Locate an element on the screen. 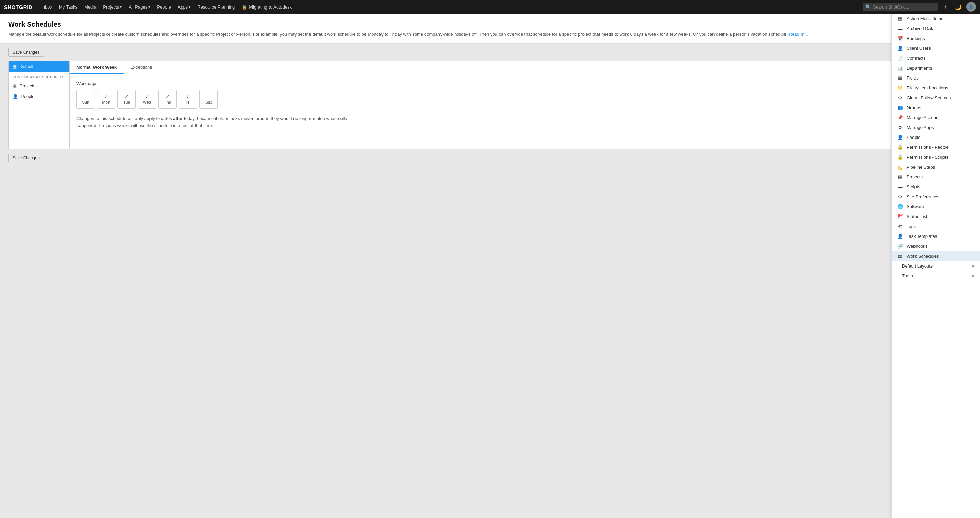 The image size is (980, 518). schedule-tab-content: Work days ✓ Sun ✓ Mon ✓ Tue is located at coordinates (520, 105).